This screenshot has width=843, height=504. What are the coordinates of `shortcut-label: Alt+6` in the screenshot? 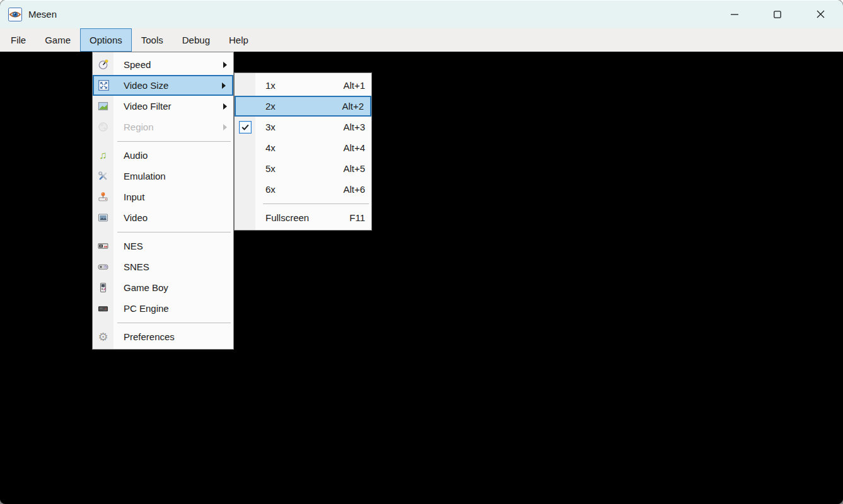 It's located at (354, 189).